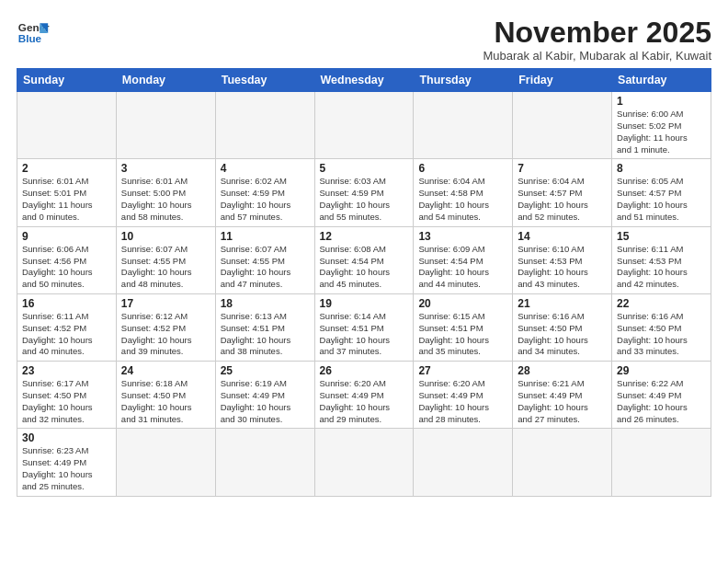  Describe the element at coordinates (66, 335) in the screenshot. I see `day-info: Sunrise: 6:11 AM Sunset: 4:52 PM Dayligh…` at that location.